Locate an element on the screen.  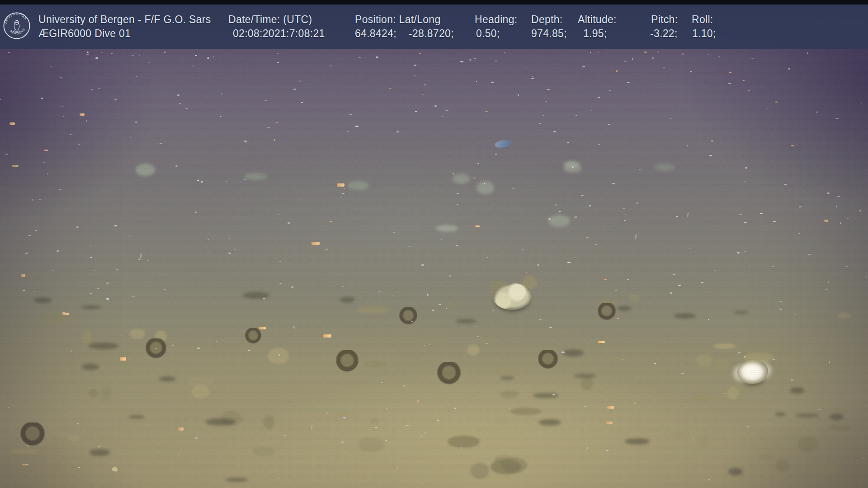
field-label: Roll: is located at coordinates (703, 19).